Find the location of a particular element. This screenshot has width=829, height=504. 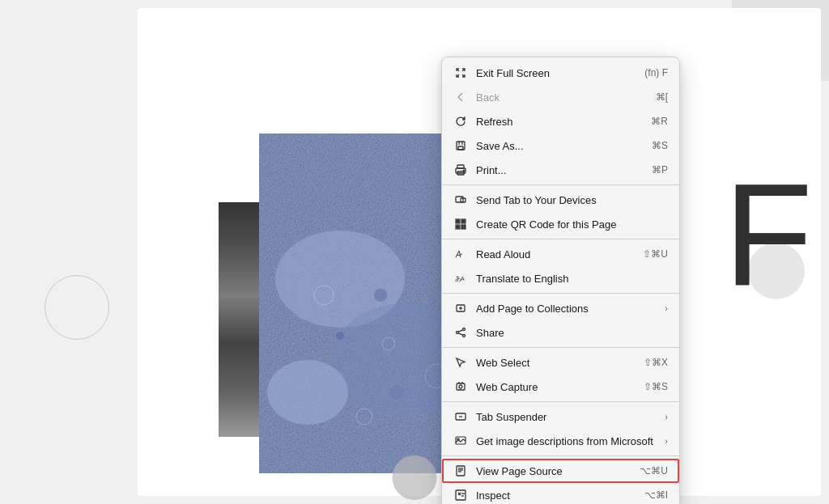

save-icon is located at coordinates (461, 146).